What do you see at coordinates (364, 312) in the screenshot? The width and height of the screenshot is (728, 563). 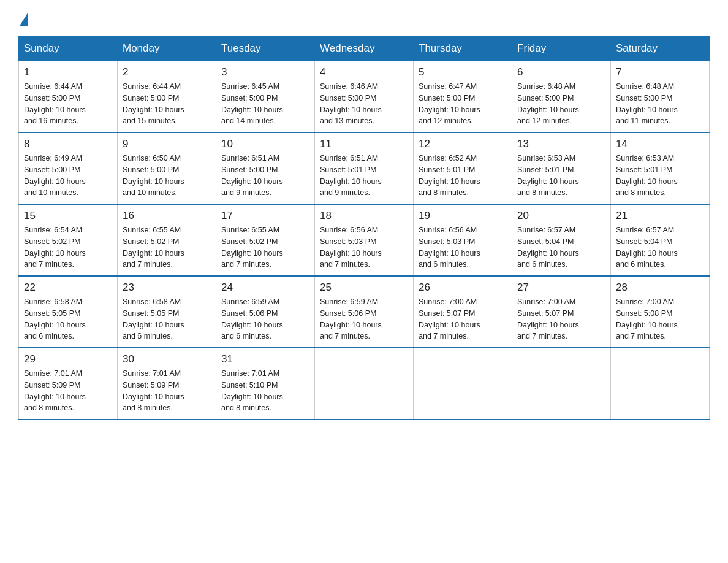 I see `calendar-week-row: 22 Sunrise: 6:58 AM Sunset: 5:05 PM Dayl…` at bounding box center [364, 312].